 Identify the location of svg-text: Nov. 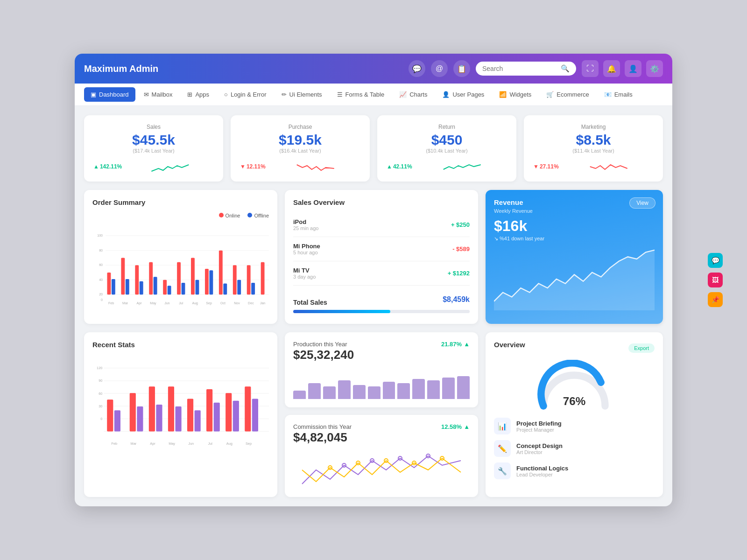
(237, 303).